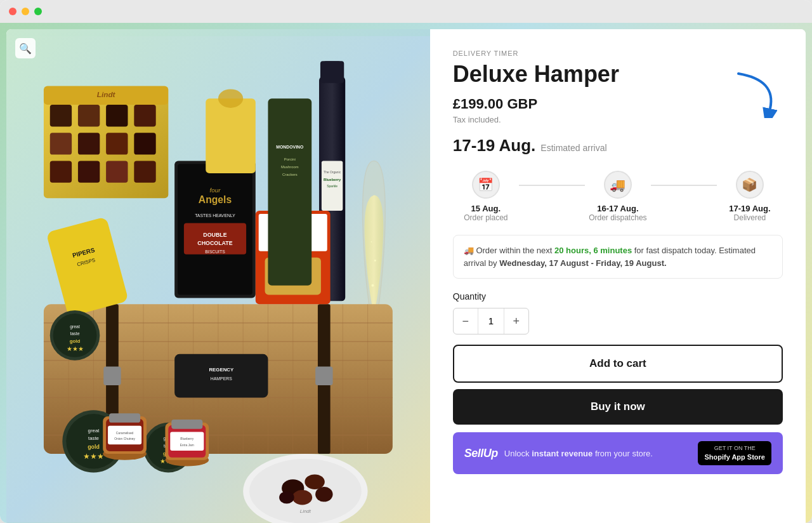  What do you see at coordinates (618, 213) in the screenshot?
I see `timeline-text-dispatch: 16-17 Aug. Order dispatches` at bounding box center [618, 213].